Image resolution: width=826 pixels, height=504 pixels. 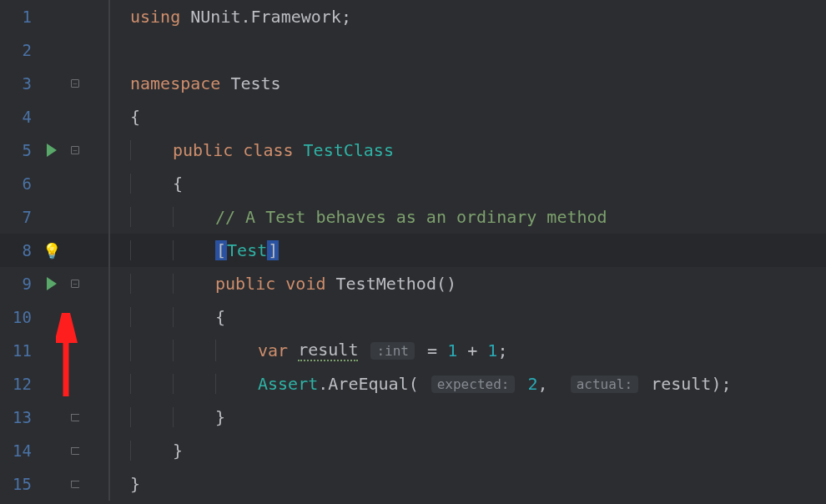 What do you see at coordinates (413, 50) in the screenshot?
I see `code-line: 2` at bounding box center [413, 50].